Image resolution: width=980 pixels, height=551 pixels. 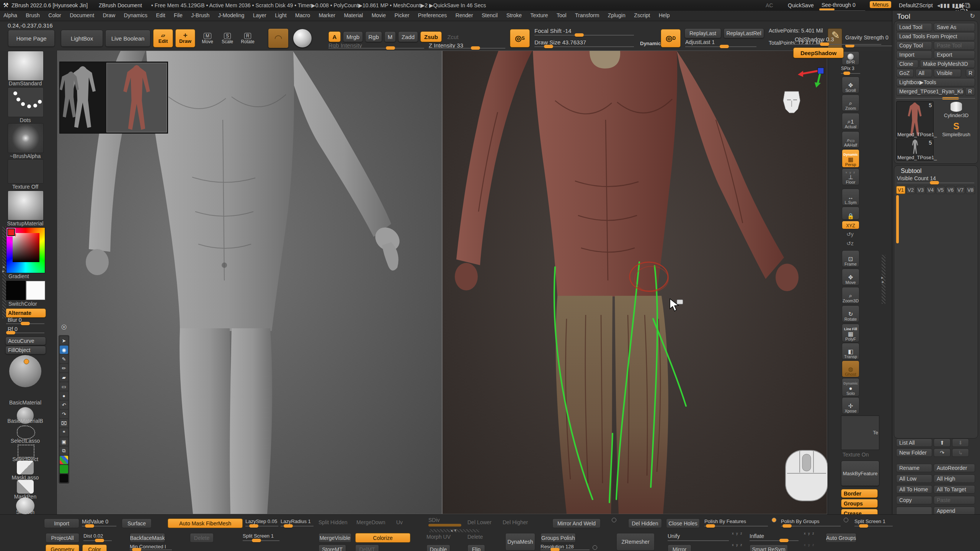 What do you see at coordinates (914, 479) in the screenshot?
I see `all-low-button: All Low` at bounding box center [914, 479].